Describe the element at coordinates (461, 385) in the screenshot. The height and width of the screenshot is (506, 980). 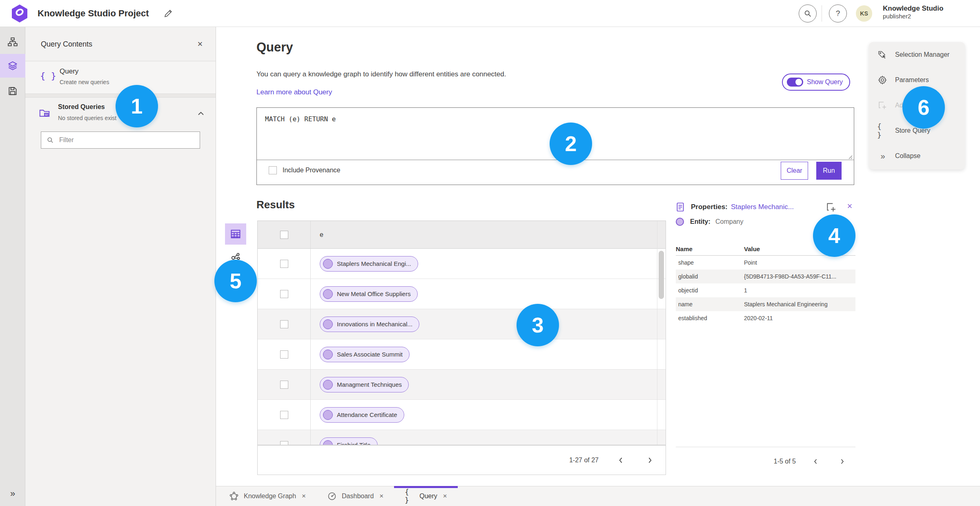
I see `table-row: Managment Techniques` at that location.